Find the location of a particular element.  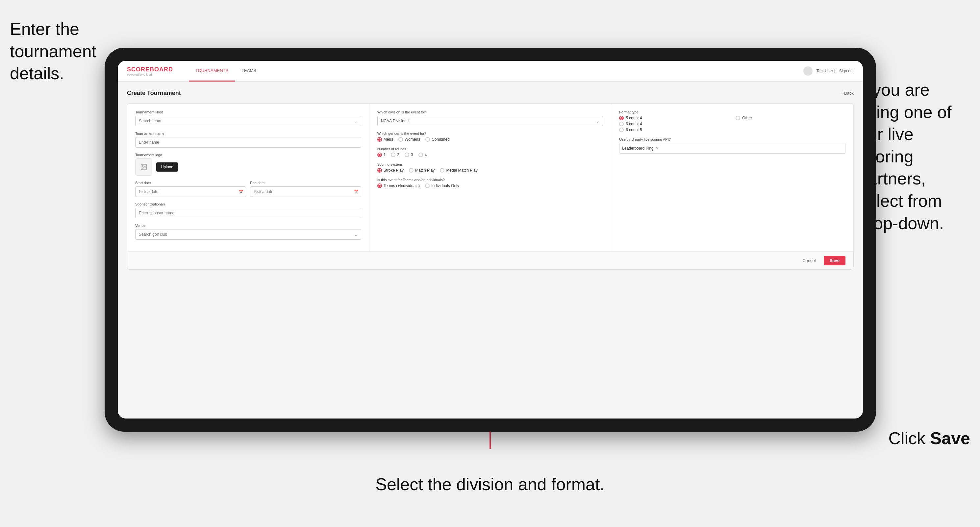

tab-tournaments: TOURNAMENTS is located at coordinates (212, 71).